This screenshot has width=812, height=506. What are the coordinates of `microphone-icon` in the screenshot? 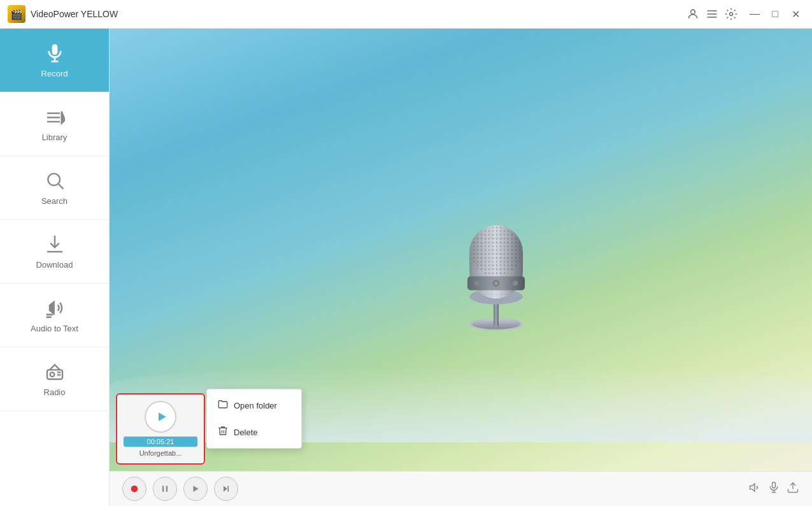 It's located at (55, 54).